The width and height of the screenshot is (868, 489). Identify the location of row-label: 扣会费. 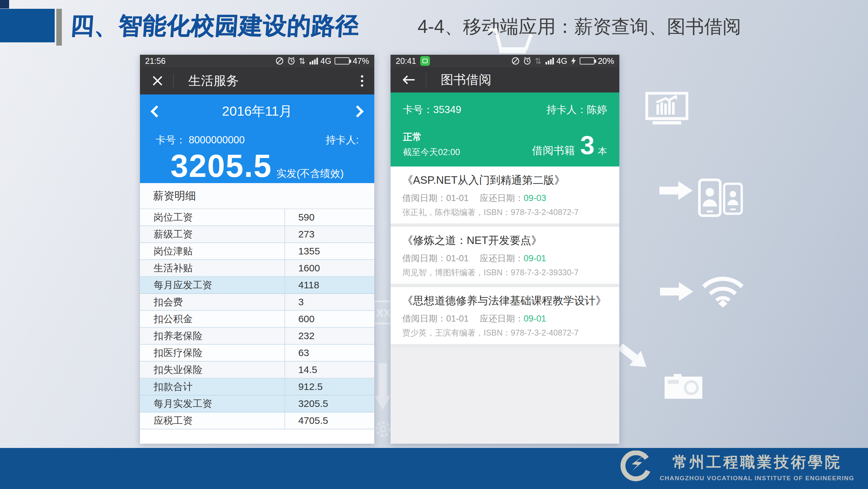
(212, 302).